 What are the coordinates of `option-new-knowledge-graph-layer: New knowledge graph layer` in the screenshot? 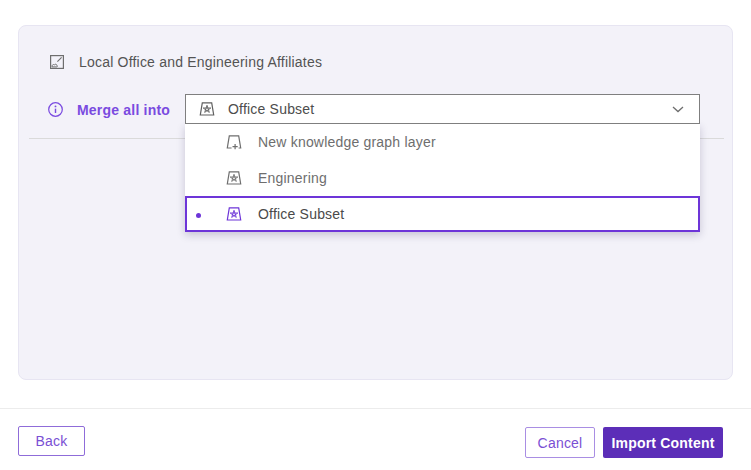 It's located at (442, 142).